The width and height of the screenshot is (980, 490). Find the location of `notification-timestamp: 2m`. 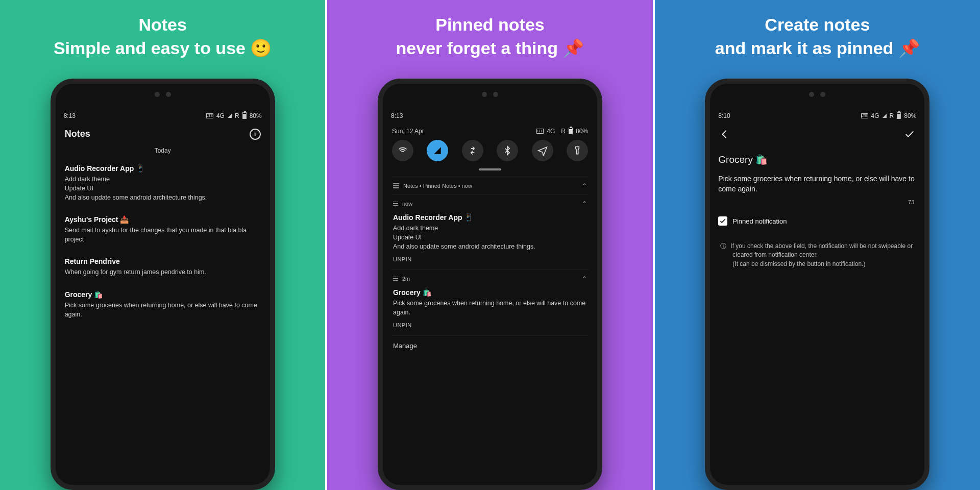

notification-timestamp: 2m is located at coordinates (406, 279).